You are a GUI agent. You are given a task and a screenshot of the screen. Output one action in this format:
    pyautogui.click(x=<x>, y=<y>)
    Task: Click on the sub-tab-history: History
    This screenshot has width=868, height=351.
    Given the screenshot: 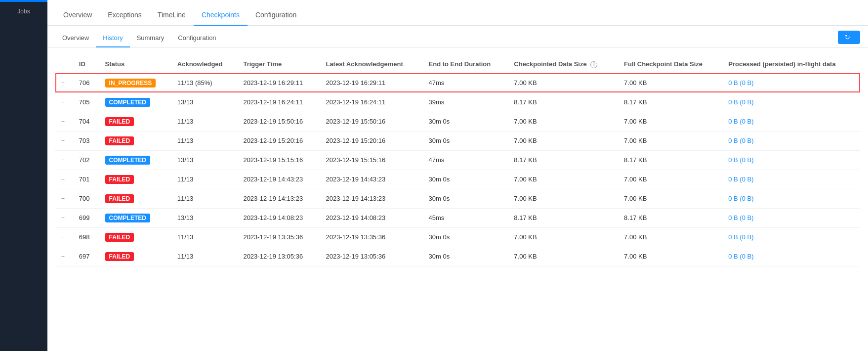 What is the action you would take?
    pyautogui.click(x=113, y=39)
    